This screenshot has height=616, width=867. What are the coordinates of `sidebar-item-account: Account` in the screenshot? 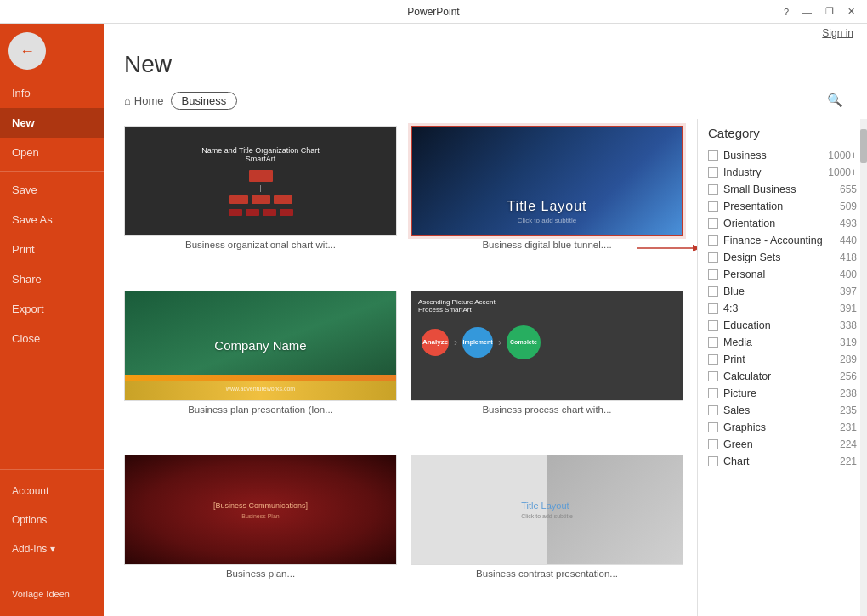 It's located at (52, 491).